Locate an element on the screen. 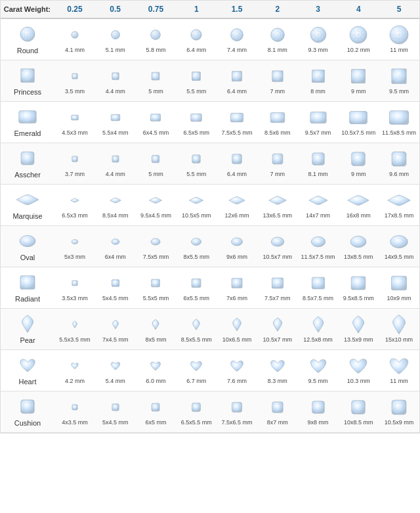  size-label-cushion-2: 6x5 mm is located at coordinates (156, 423).